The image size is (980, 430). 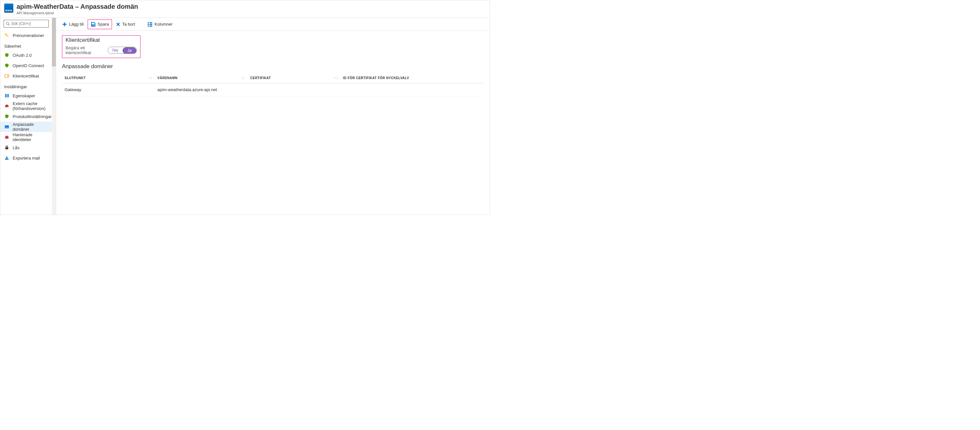 I want to click on sidebar-search, so click(x=26, y=24).